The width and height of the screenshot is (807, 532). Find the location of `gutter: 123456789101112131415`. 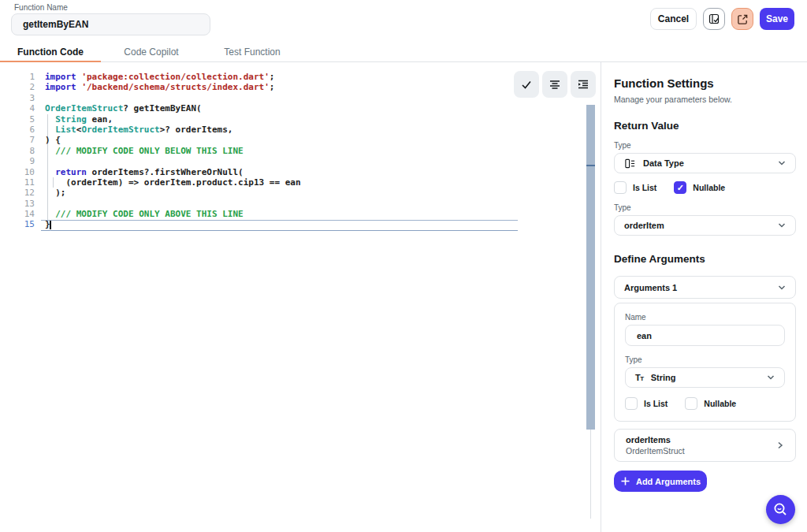

gutter: 123456789101112131415 is located at coordinates (17, 151).